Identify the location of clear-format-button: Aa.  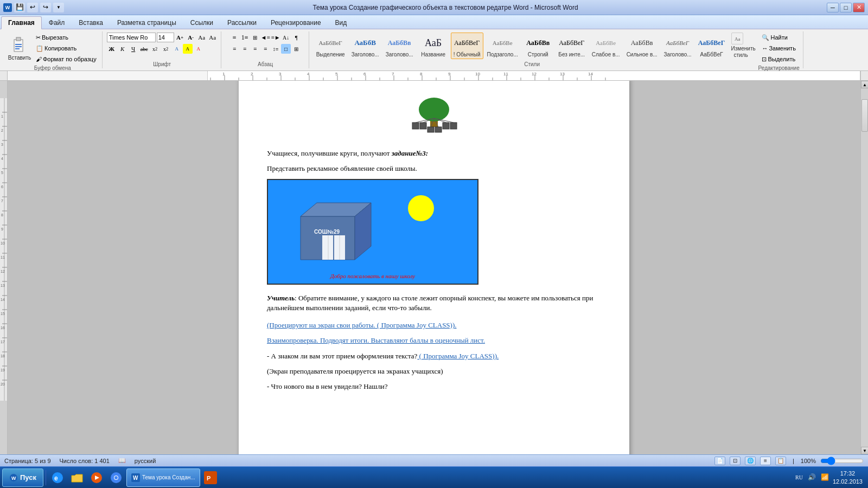
(202, 37).